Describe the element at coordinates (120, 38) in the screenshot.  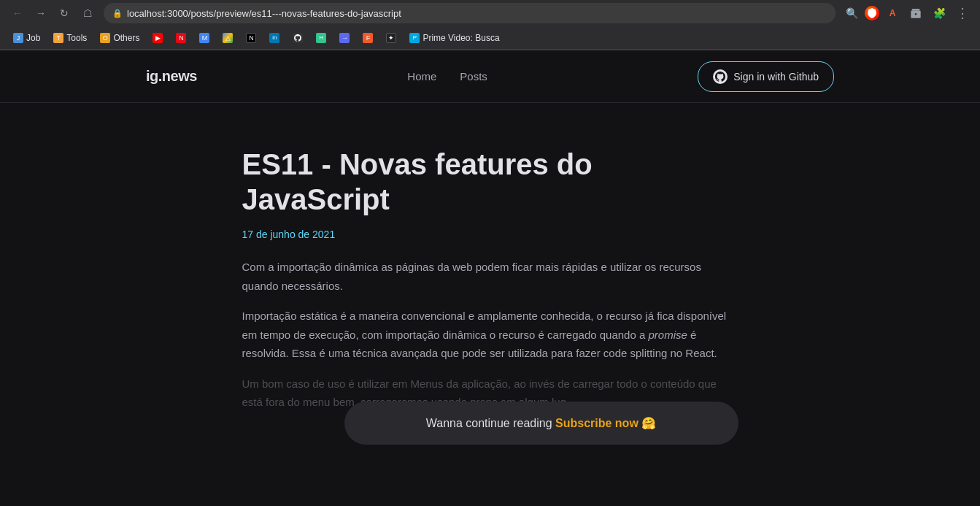
I see `bookmark-others: O Others` at that location.